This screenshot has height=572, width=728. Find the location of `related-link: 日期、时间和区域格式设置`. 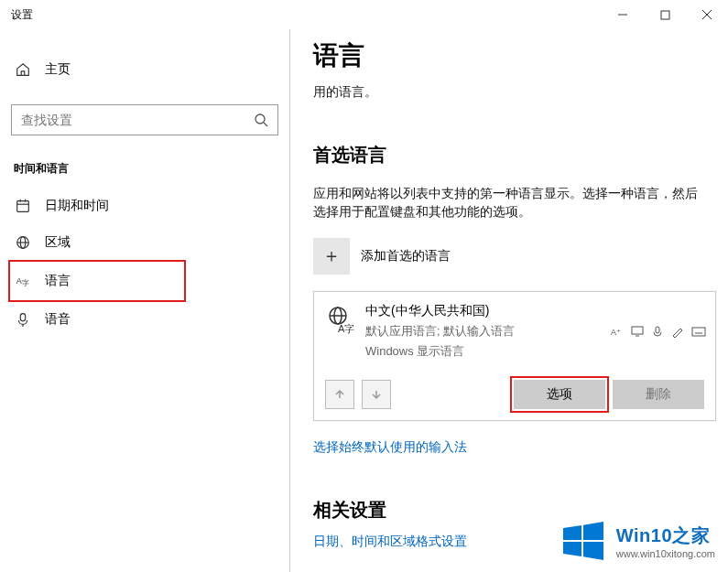

related-link: 日期、时间和区域格式设置 is located at coordinates (390, 542).